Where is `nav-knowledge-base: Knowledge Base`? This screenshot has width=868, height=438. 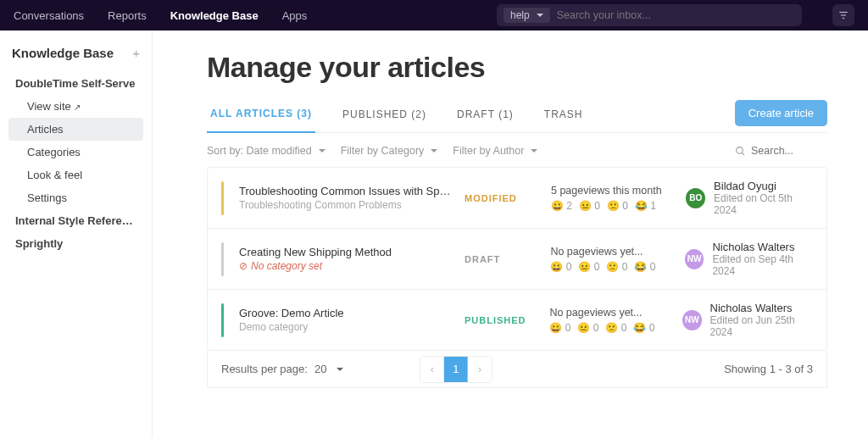 nav-knowledge-base: Knowledge Base is located at coordinates (214, 15).